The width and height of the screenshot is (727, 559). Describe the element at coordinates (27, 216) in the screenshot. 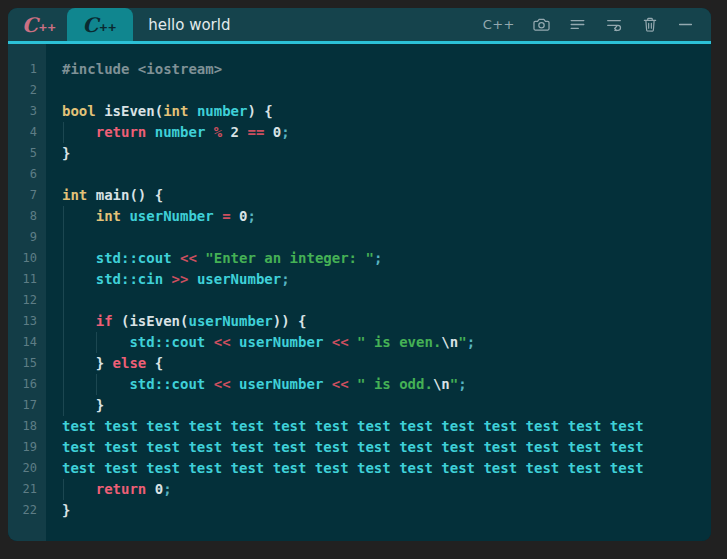

I see `line-number: 8` at that location.